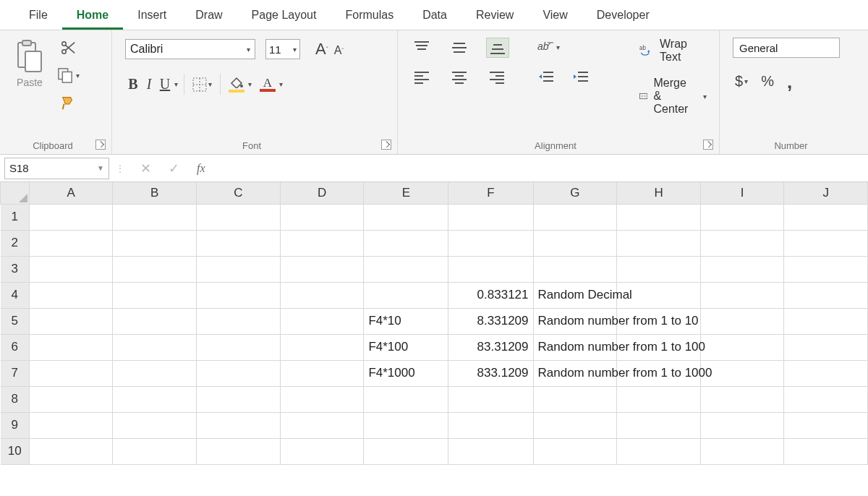  Describe the element at coordinates (490, 425) in the screenshot. I see `cell-F9` at that location.